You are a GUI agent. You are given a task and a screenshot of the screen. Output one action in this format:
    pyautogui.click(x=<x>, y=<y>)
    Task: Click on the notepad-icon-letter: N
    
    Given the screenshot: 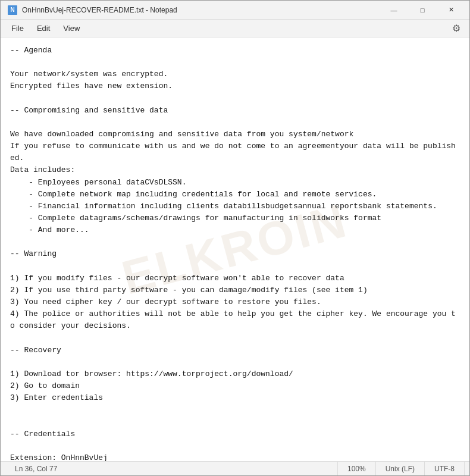 What is the action you would take?
    pyautogui.click(x=12, y=10)
    